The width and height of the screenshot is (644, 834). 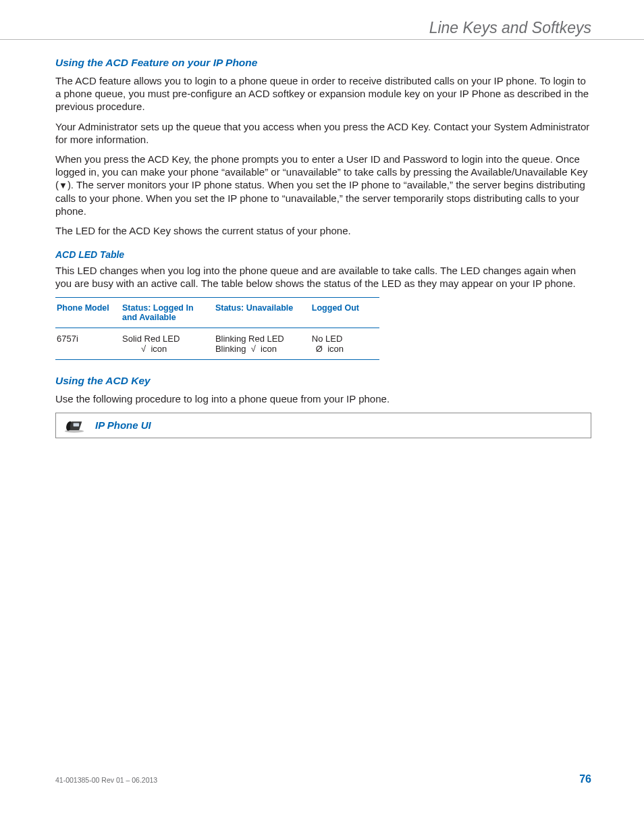 I want to click on table-header-row: Phone Model Status: Logged In and Availa…, so click(x=217, y=313).